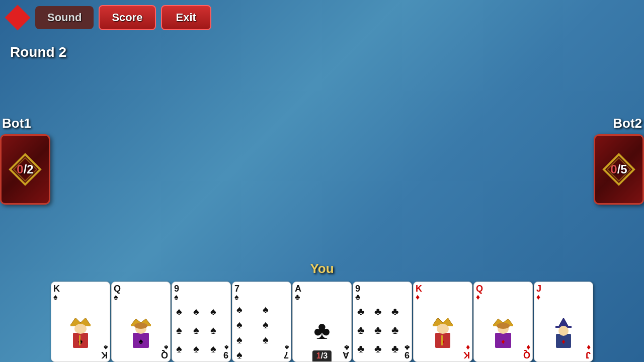  I want to click on card-king-spades: K ♠ ♠ K ♠, so click(80, 322).